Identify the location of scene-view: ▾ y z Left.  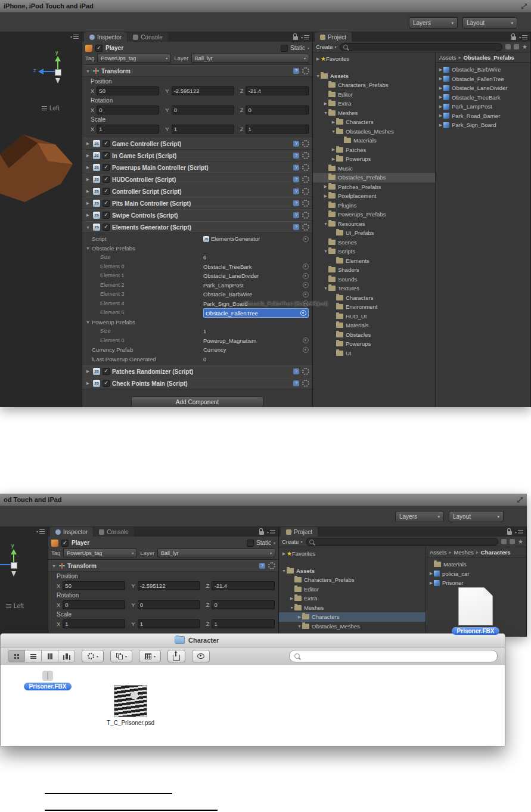
(24, 582).